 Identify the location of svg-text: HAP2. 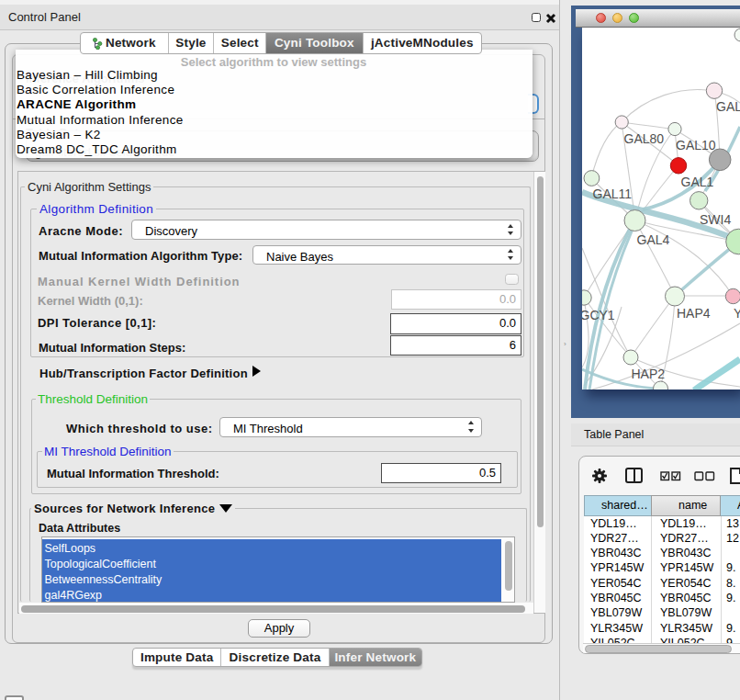
(648, 374).